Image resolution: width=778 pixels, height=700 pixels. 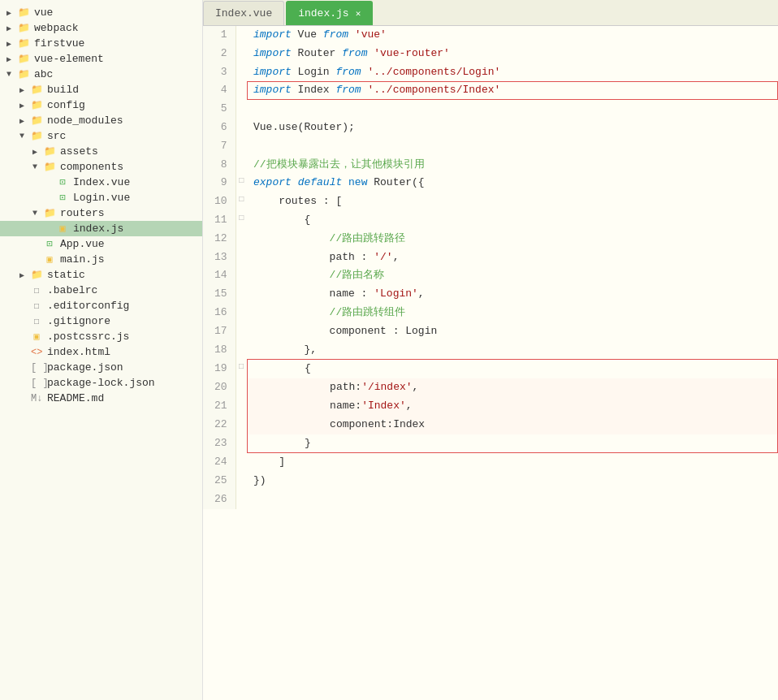 What do you see at coordinates (102, 182) in the screenshot?
I see `sidebar-label: Index.vue` at bounding box center [102, 182].